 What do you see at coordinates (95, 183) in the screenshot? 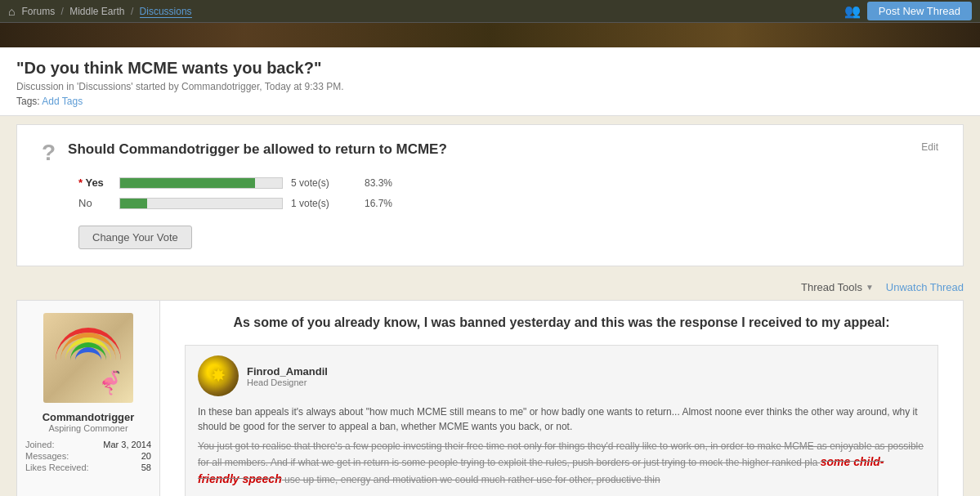
I see `poll-yes-label: * Yes` at bounding box center [95, 183].